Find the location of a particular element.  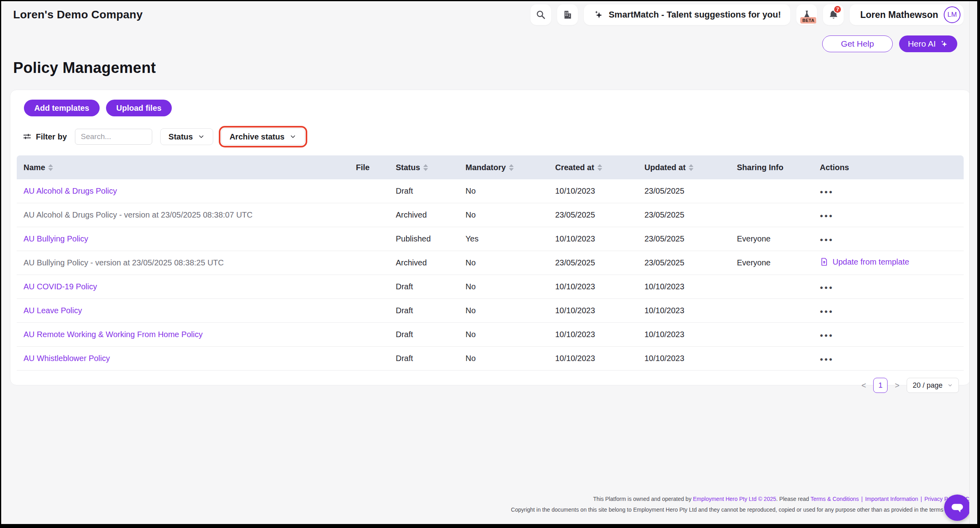

table-row: AU Bullying Policy Published Yes 10/10/2… is located at coordinates (490, 239).